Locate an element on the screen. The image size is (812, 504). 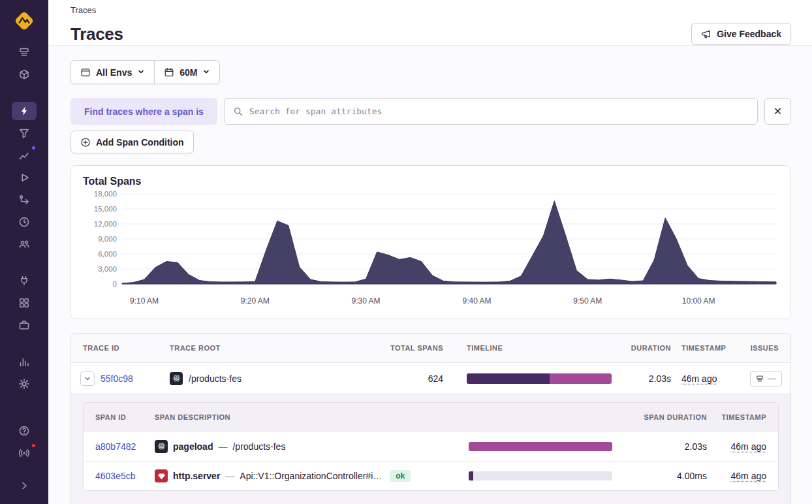
help-icon is located at coordinates (25, 431).